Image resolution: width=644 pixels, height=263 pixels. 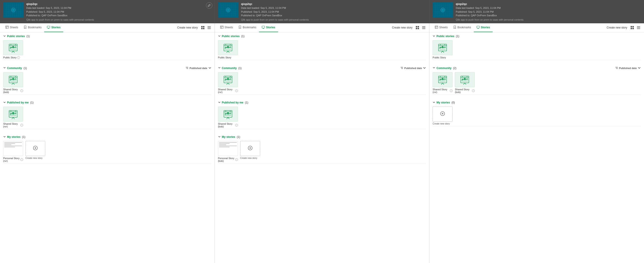 What do you see at coordinates (536, 68) in the screenshot?
I see `section-header: Community (2) Published date` at bounding box center [536, 68].